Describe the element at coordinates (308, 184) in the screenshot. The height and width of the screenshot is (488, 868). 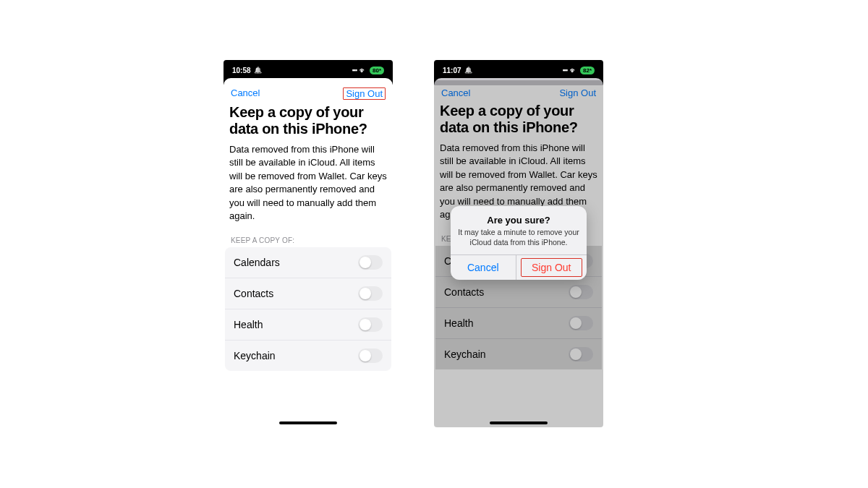
I see `page-description: Data removed from this iPhone will still…` at that location.